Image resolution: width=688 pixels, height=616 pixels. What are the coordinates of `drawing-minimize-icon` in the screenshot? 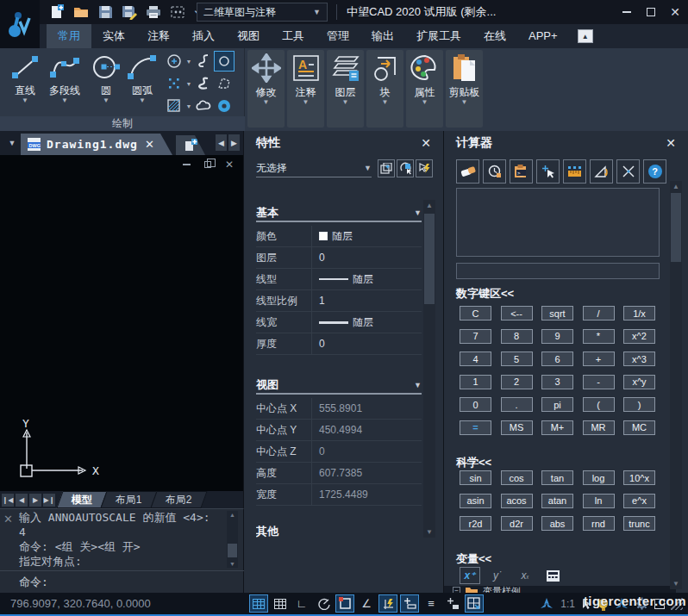 It's located at (186, 165).